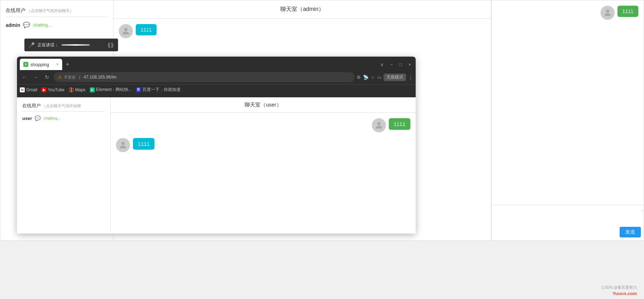 The width and height of the screenshot is (644, 299). What do you see at coordinates (302, 31) in the screenshot?
I see `message-row-left: 1111` at bounding box center [302, 31].